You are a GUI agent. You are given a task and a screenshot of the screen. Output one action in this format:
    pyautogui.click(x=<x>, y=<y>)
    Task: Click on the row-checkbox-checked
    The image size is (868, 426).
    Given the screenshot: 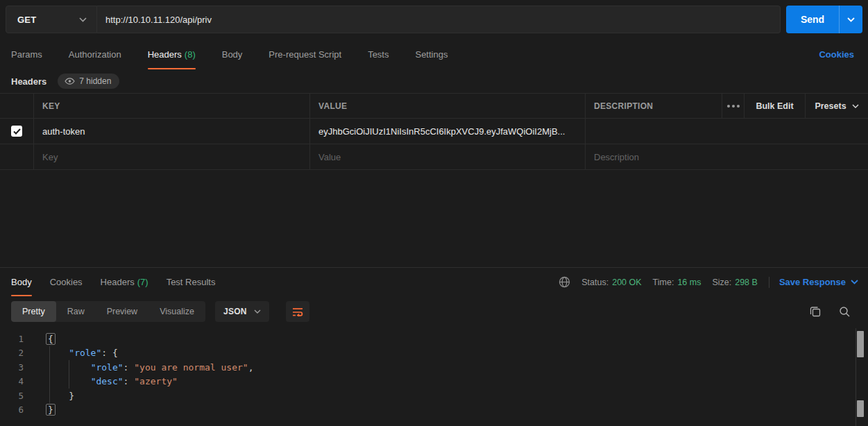 What is the action you would take?
    pyautogui.click(x=17, y=131)
    